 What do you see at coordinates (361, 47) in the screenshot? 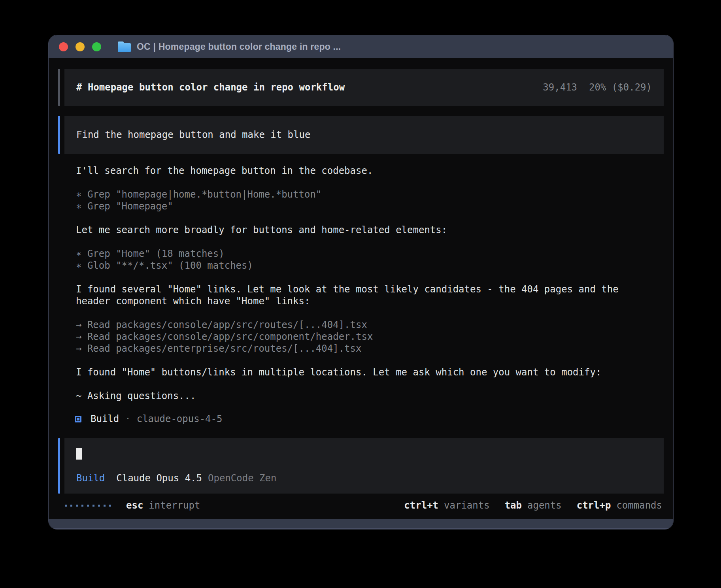
I see `title-bar: OC | Homepage button color change in rep…` at bounding box center [361, 47].